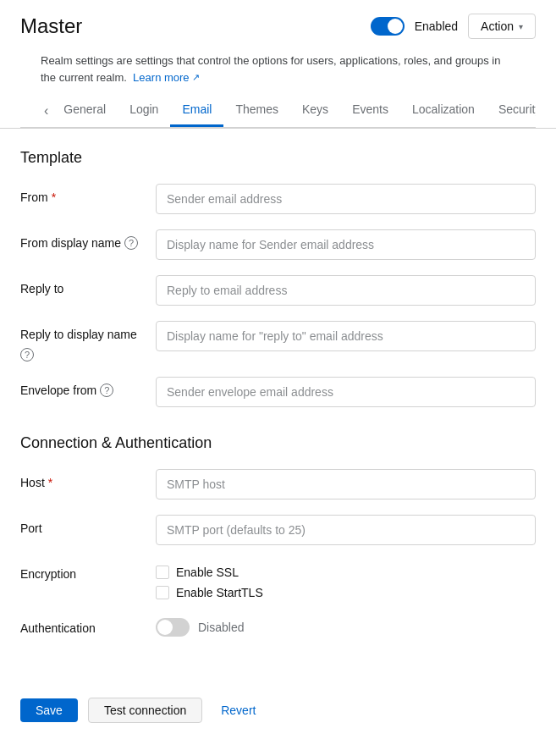  I want to click on form-row-reply-to-display-name: Reply to display name ?, so click(278, 341).